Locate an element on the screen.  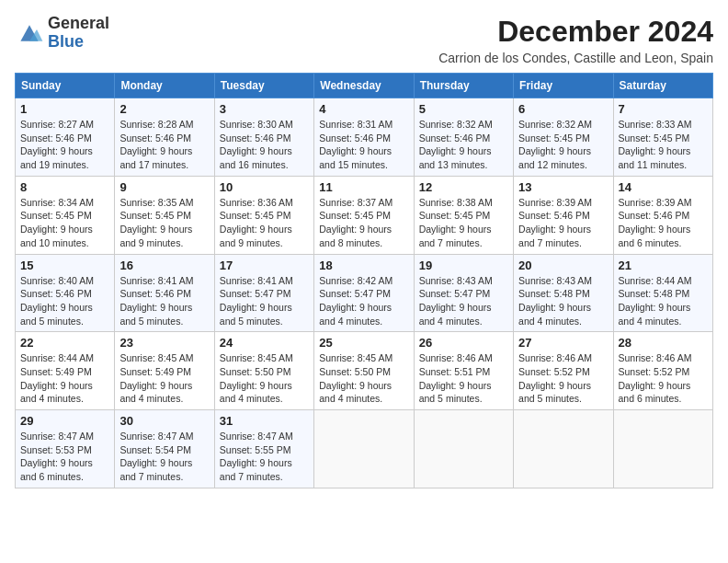
day-info: Sunrise: 8:27 AMSunset: 5:46 PMDaylight:… is located at coordinates (64, 145).